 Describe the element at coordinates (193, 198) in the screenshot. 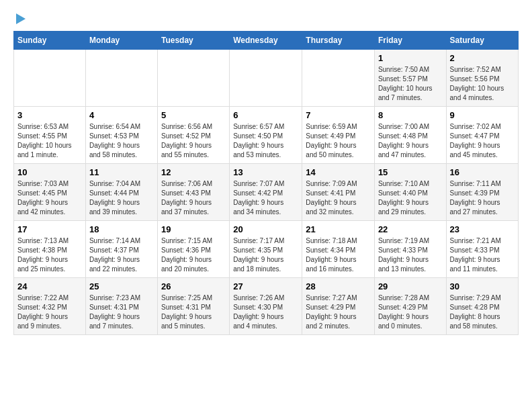

I see `day-info: Sunrise: 7:06 AM Sunset: 4:43 PM Dayligh…` at that location.